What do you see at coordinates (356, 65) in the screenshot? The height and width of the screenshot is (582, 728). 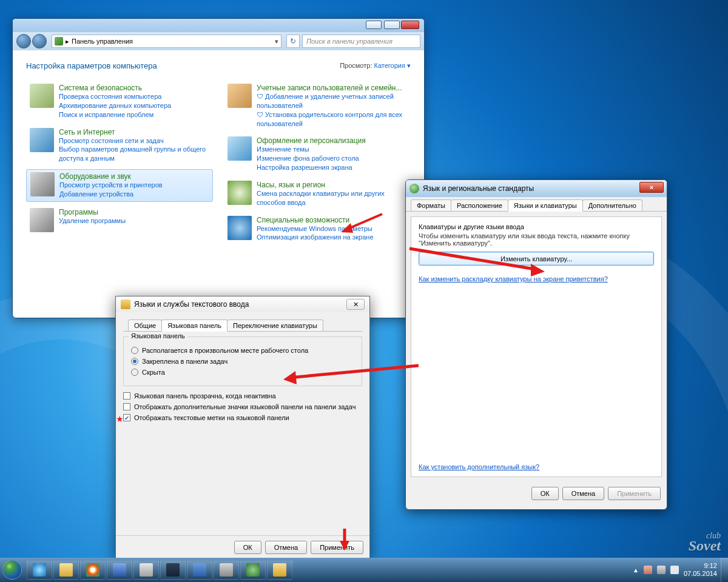 I see `view-label: Просмотр:` at bounding box center [356, 65].